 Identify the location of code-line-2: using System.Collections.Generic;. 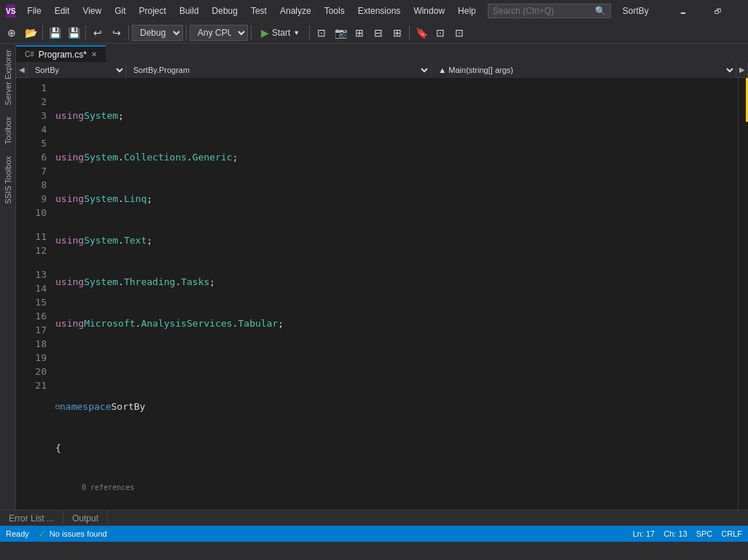
(395, 158).